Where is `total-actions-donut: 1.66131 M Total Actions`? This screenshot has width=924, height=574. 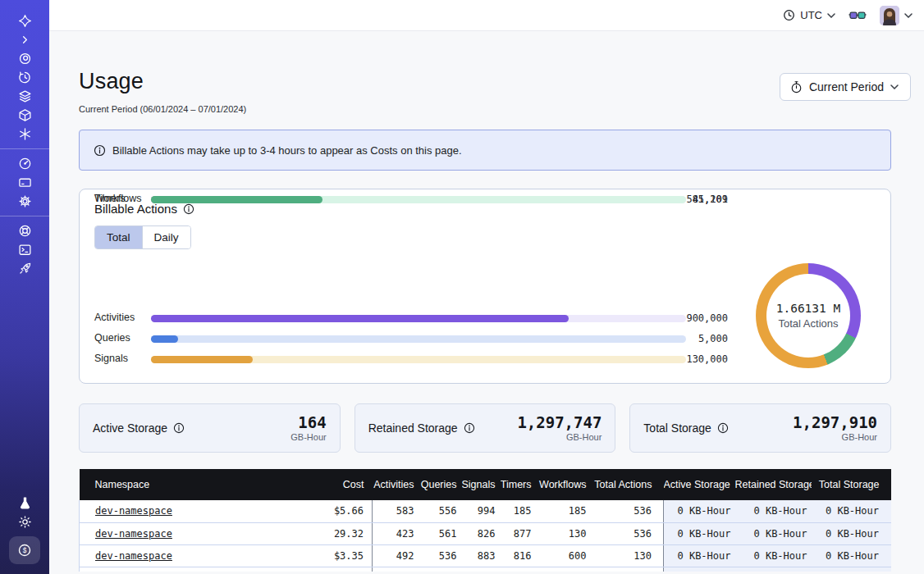 total-actions-donut: 1.66131 M Total Actions is located at coordinates (808, 316).